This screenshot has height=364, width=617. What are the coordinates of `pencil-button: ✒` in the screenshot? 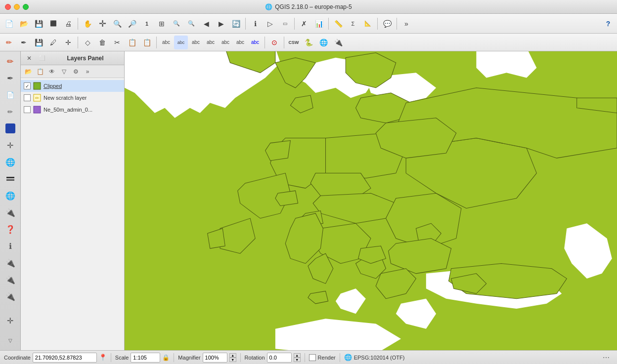 It's located at (24, 42).